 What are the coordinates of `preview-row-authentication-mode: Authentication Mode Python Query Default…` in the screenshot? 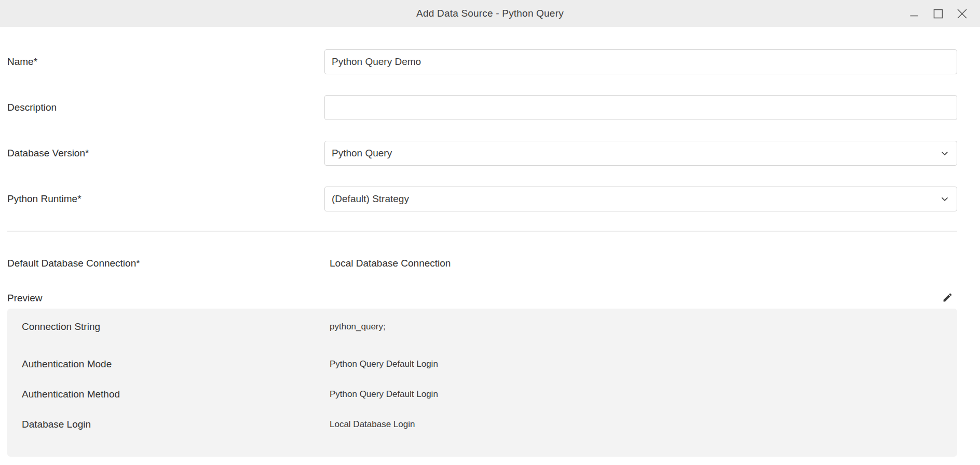 It's located at (482, 364).